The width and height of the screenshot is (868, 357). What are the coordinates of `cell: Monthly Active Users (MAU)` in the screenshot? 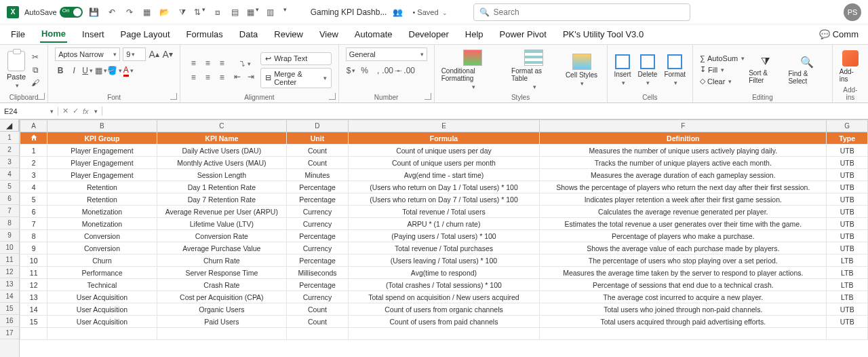 It's located at (222, 163).